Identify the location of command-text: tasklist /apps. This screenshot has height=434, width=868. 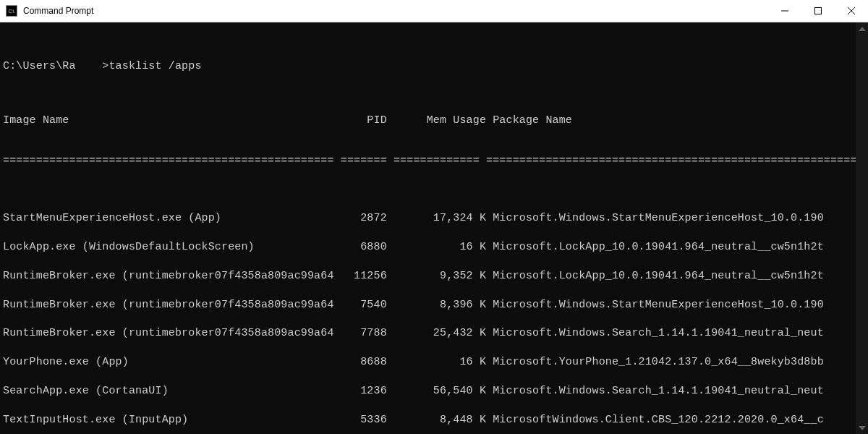
(155, 67).